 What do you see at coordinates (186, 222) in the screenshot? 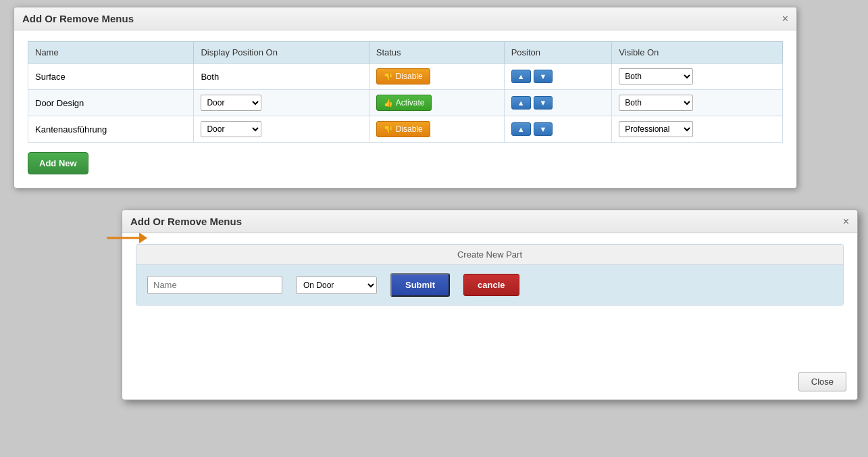
I see `front-dialog-title: Add Or Remove Menus` at bounding box center [186, 222].